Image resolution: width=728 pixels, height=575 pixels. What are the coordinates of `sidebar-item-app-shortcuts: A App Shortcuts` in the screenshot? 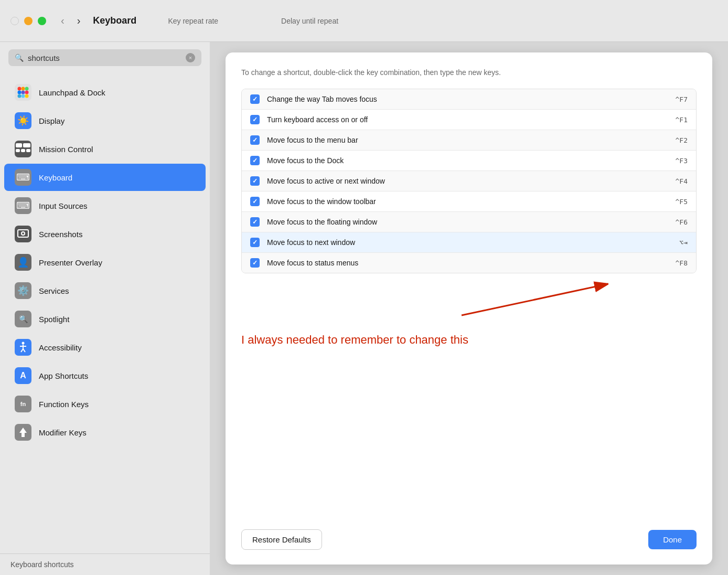 It's located at (105, 376).